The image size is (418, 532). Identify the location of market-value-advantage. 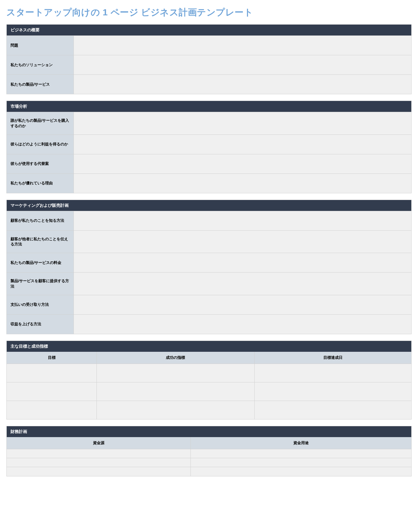
(243, 183).